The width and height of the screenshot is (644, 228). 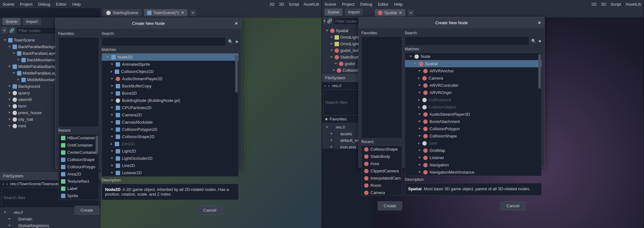 I want to click on list-item: CollisionObject2D, so click(x=170, y=72).